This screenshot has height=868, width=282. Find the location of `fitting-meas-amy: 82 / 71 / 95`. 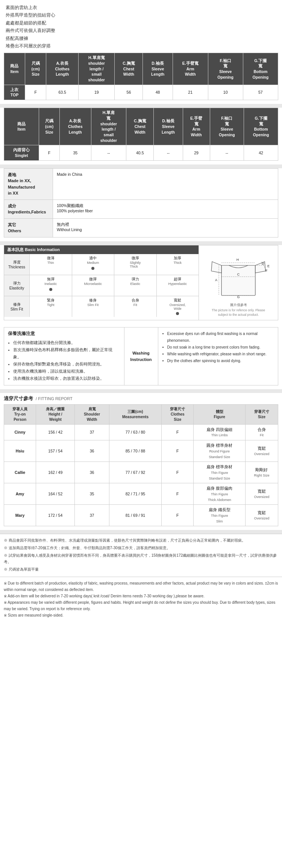

fitting-meas-amy: 82 / 71 / 95 is located at coordinates (135, 494).